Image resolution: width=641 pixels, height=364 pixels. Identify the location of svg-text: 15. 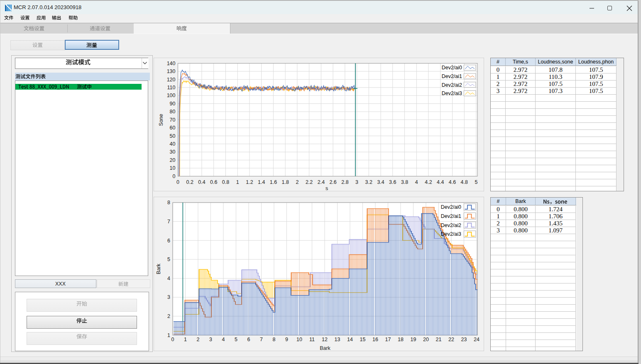
(363, 340).